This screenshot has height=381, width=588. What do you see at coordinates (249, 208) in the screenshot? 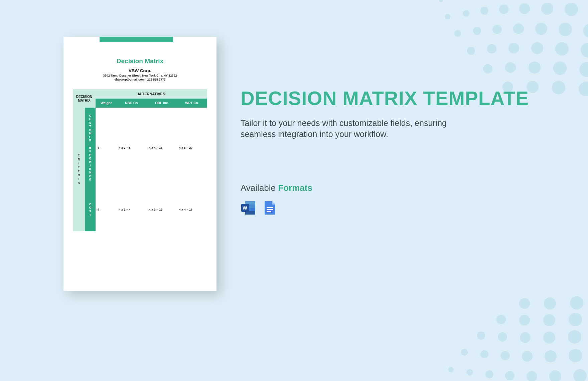
I see `ms-word-icon` at bounding box center [249, 208].